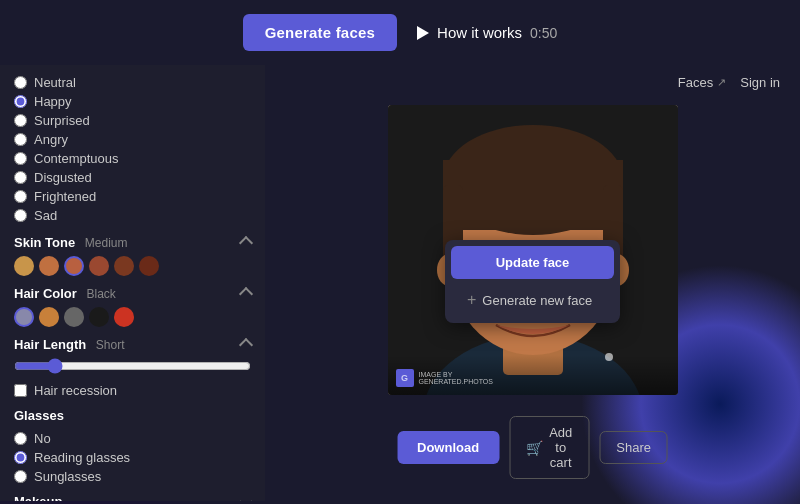 The height and width of the screenshot is (504, 800). I want to click on hair-color-chevron-icon, so click(246, 293).